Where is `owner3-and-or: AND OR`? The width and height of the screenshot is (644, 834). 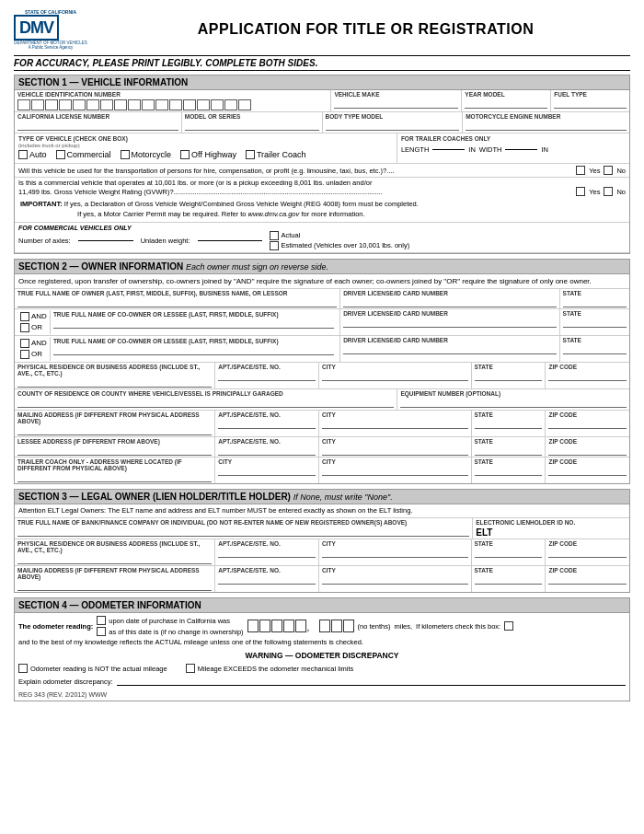 owner3-and-or: AND OR is located at coordinates (34, 349).